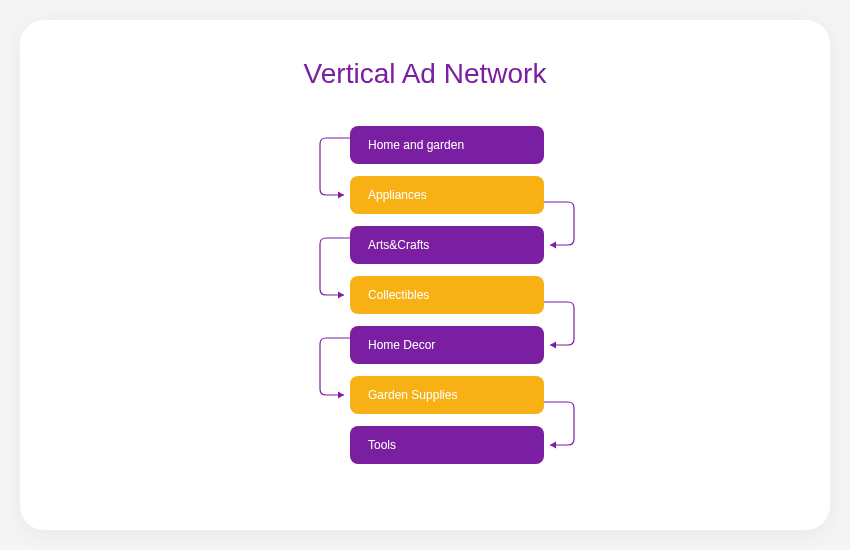 Image resolution: width=850 pixels, height=550 pixels. What do you see at coordinates (416, 145) in the screenshot?
I see `node-label: Home and garden` at bounding box center [416, 145].